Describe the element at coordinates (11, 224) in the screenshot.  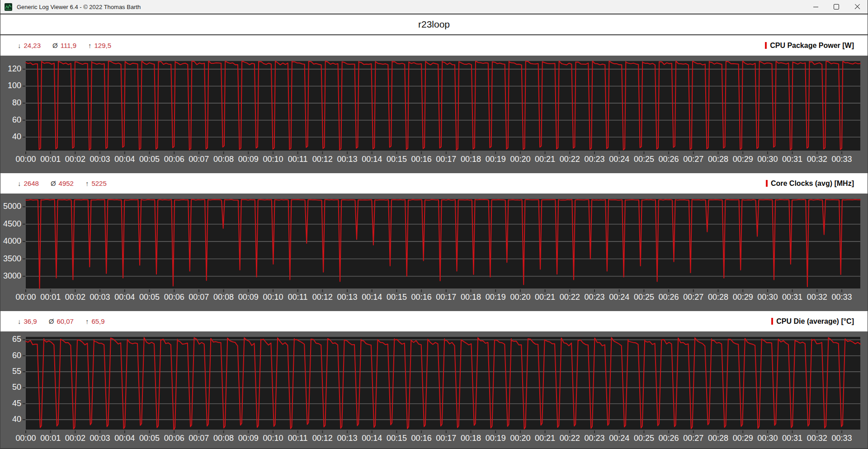
I see `y-axis-tick-label: 4500` at that location.